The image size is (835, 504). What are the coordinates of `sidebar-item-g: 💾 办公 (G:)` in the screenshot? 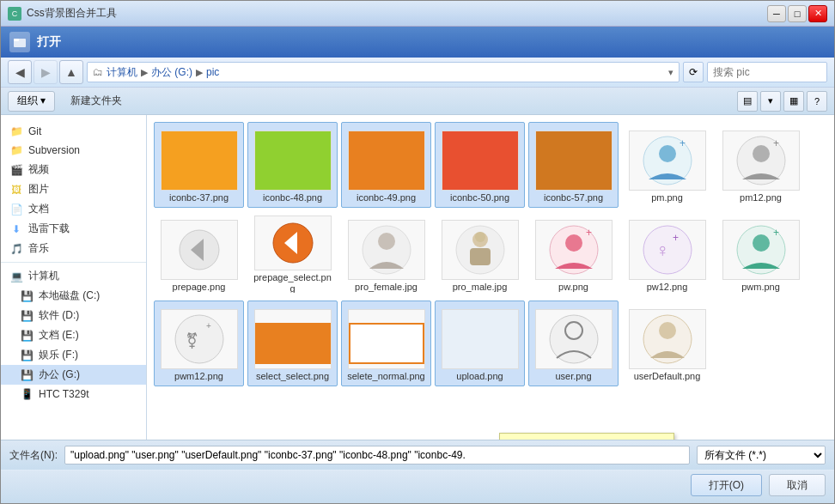 It's located at (74, 374).